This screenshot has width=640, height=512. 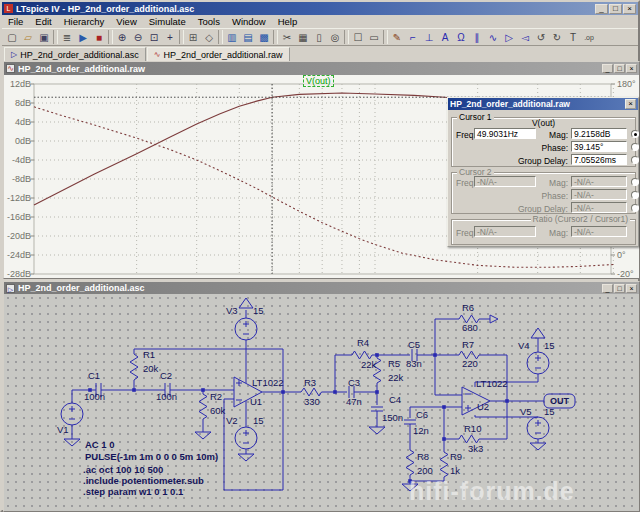 What do you see at coordinates (620, 288) in the screenshot?
I see `schematic-maximize-button: □` at bounding box center [620, 288].